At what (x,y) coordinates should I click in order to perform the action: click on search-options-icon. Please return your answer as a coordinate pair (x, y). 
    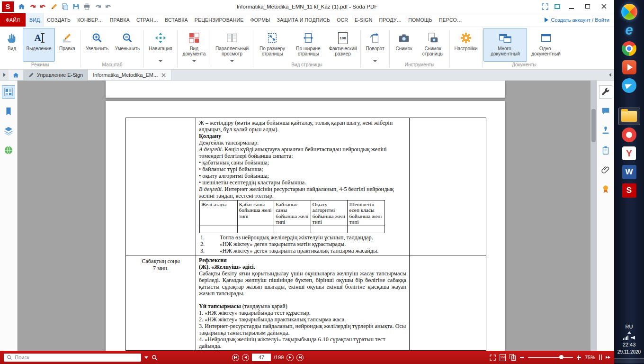
    Looking at the image, I should click on (146, 357).